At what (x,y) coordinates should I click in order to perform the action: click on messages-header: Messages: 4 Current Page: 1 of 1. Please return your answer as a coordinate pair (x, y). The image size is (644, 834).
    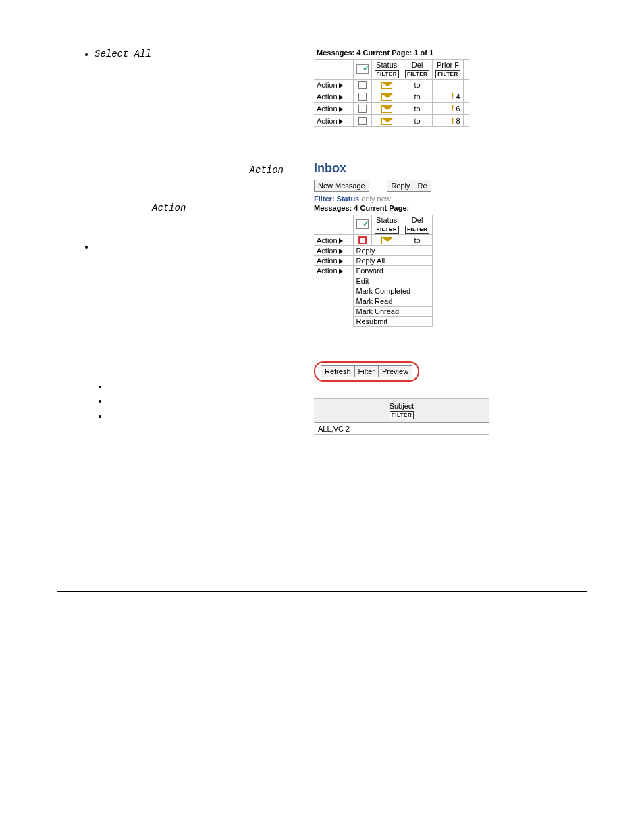
    Looking at the image, I should click on (392, 54).